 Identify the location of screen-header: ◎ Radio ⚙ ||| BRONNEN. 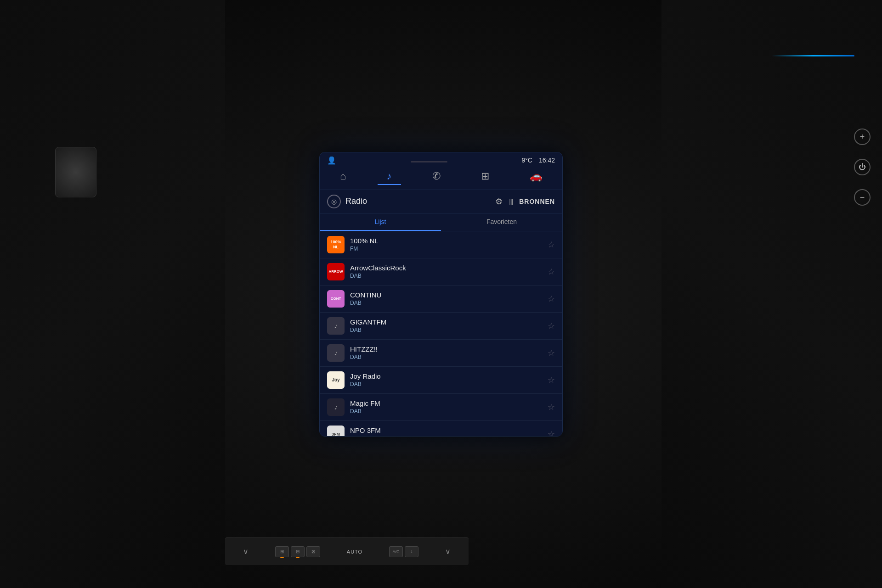
(441, 202).